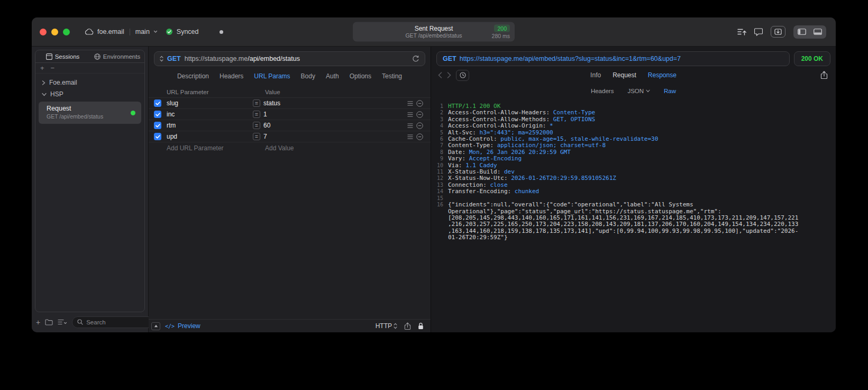 The image size is (868, 390). I want to click on line-number: 9, so click(440, 159).